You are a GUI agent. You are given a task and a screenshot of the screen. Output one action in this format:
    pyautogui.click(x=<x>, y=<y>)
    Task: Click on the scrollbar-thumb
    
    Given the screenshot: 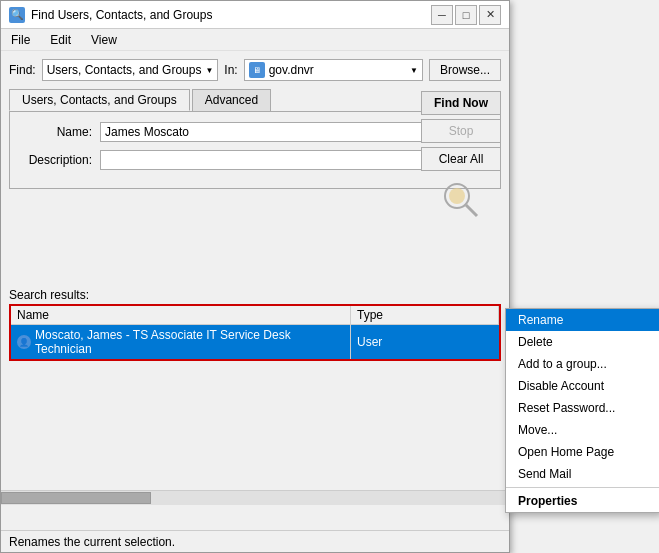 What is the action you would take?
    pyautogui.click(x=76, y=498)
    